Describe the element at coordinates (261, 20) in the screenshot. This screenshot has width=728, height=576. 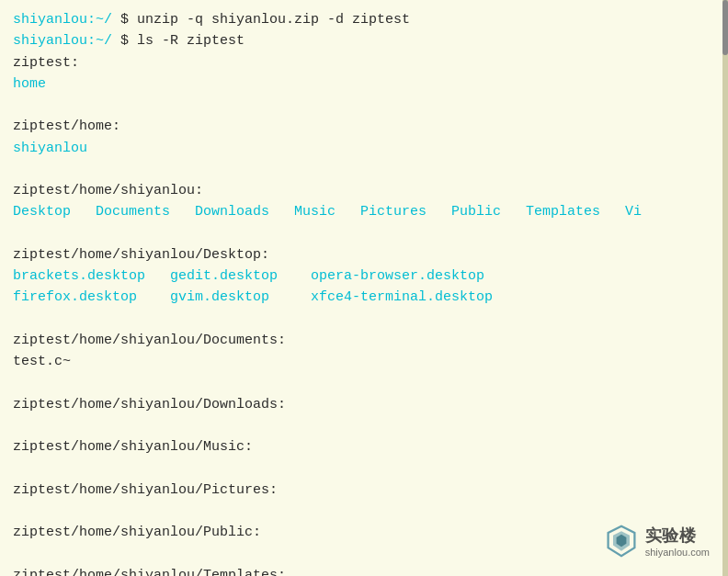
I see `command: $ unzip -q shiyanlou.zip -d ziptest` at that location.